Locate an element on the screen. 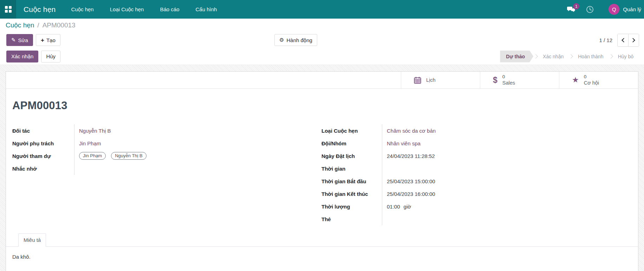  opportunity-stat-count: 0 is located at coordinates (592, 77).